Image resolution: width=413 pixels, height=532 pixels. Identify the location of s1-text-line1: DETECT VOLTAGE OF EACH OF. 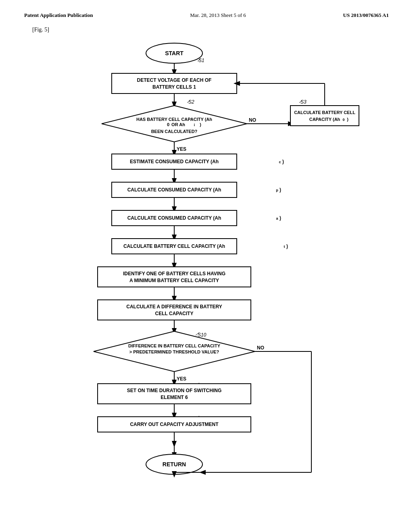
(174, 80).